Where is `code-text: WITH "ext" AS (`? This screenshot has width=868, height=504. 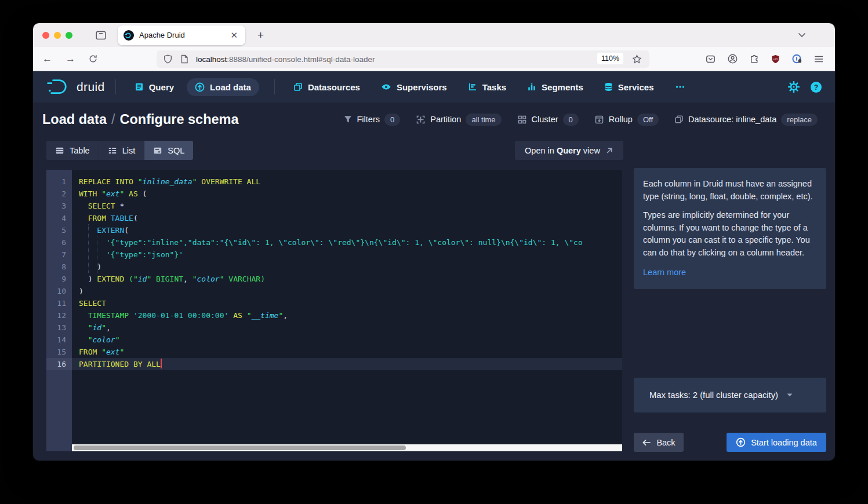 code-text: WITH "ext" AS ( is located at coordinates (347, 193).